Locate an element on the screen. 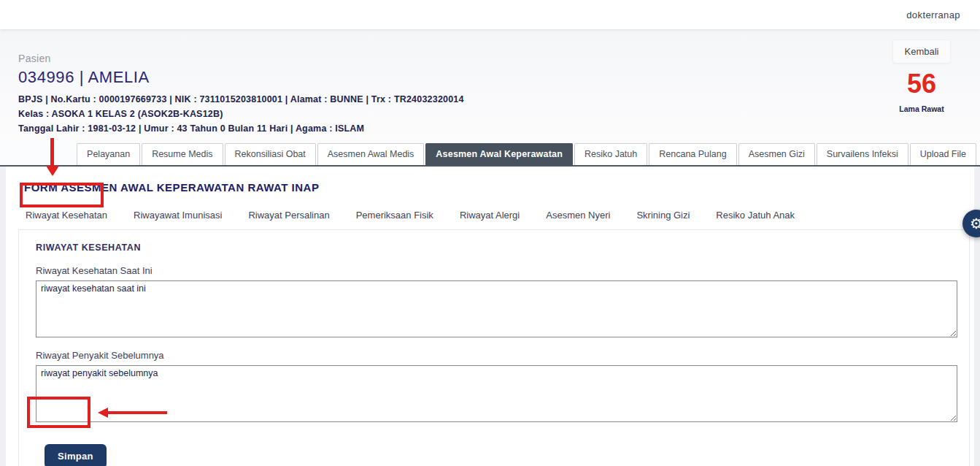 The width and height of the screenshot is (980, 466). tab-resiko-jatuh: Resiko Jatuh is located at coordinates (611, 154).